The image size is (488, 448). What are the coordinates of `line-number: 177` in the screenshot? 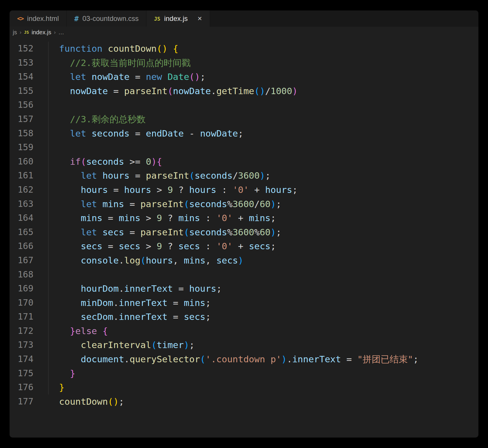 It's located at (21, 402).